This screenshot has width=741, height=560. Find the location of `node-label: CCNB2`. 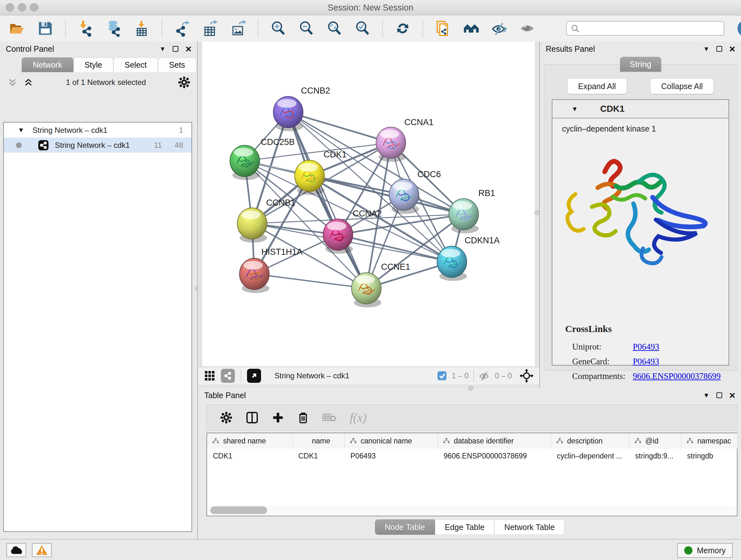

node-label: CCNB2 is located at coordinates (316, 90).